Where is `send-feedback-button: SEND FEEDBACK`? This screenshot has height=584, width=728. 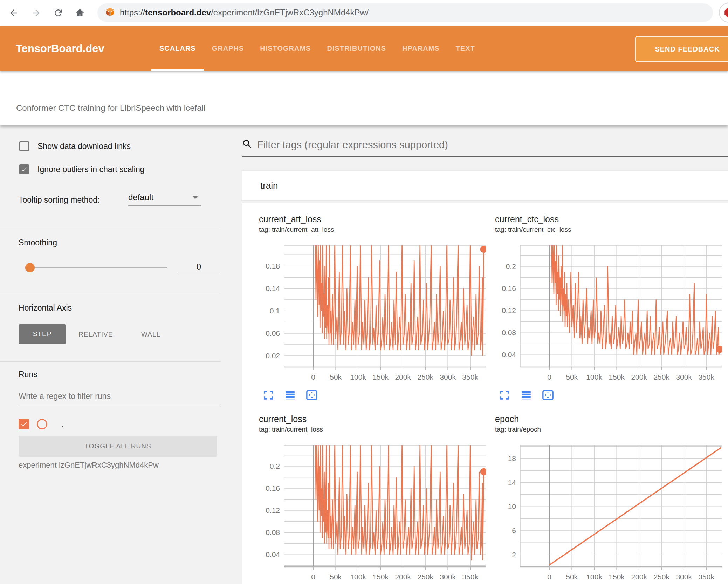
send-feedback-button: SEND FEEDBACK is located at coordinates (681, 49).